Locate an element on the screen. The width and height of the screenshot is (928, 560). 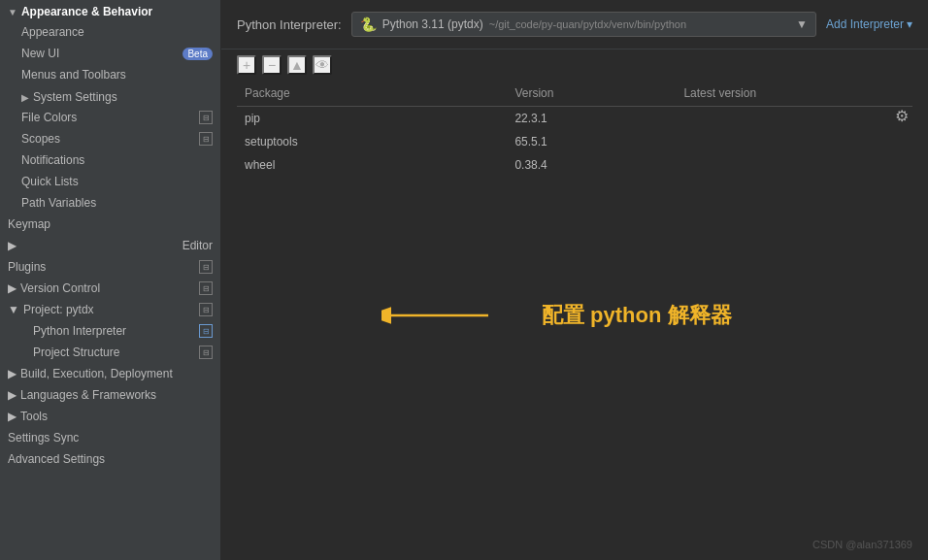
add-package-button: + is located at coordinates (247, 65).